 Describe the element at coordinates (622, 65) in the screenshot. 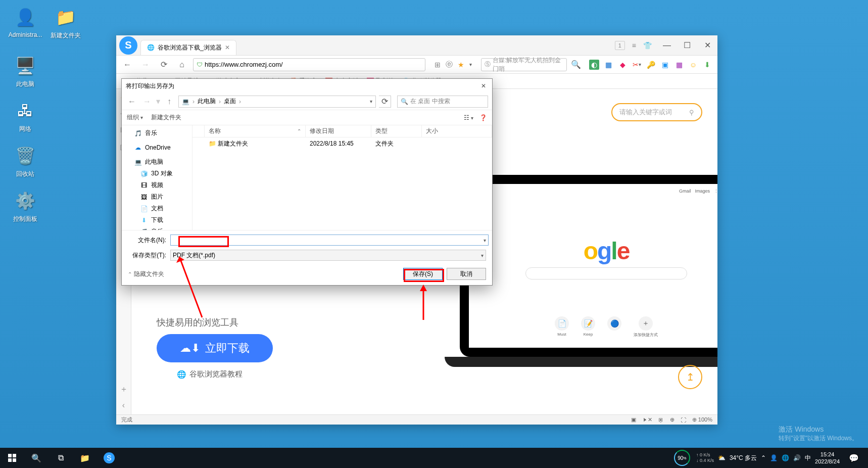

I see `ext-icon-3: ◆` at that location.